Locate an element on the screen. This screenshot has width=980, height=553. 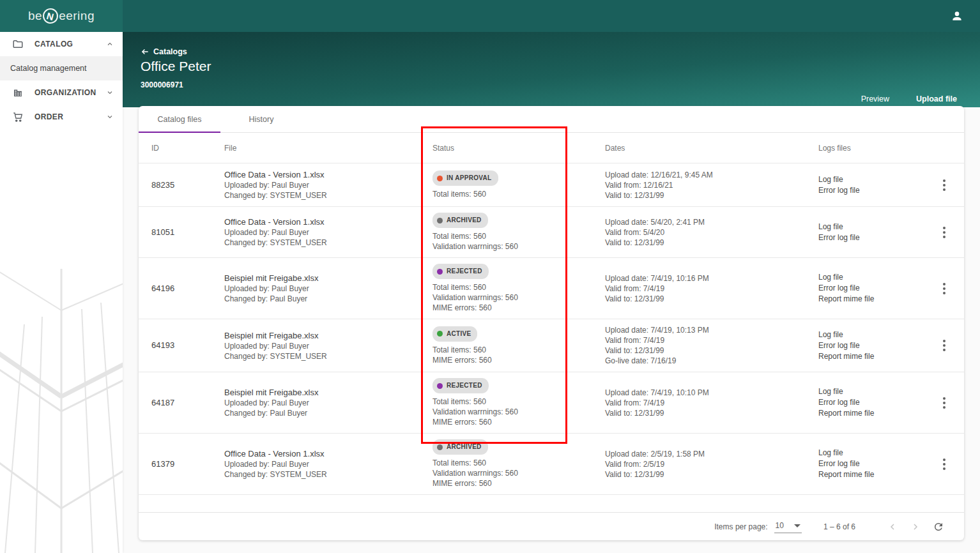
items-per-page-label: Items per page: is located at coordinates (741, 527).